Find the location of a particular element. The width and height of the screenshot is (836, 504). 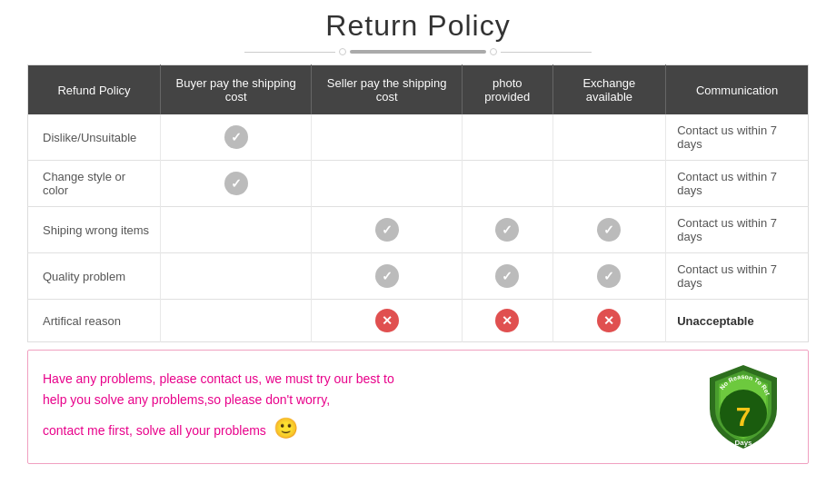

bottom-line1: Have any problems, please contact us, we… is located at coordinates (218, 379).